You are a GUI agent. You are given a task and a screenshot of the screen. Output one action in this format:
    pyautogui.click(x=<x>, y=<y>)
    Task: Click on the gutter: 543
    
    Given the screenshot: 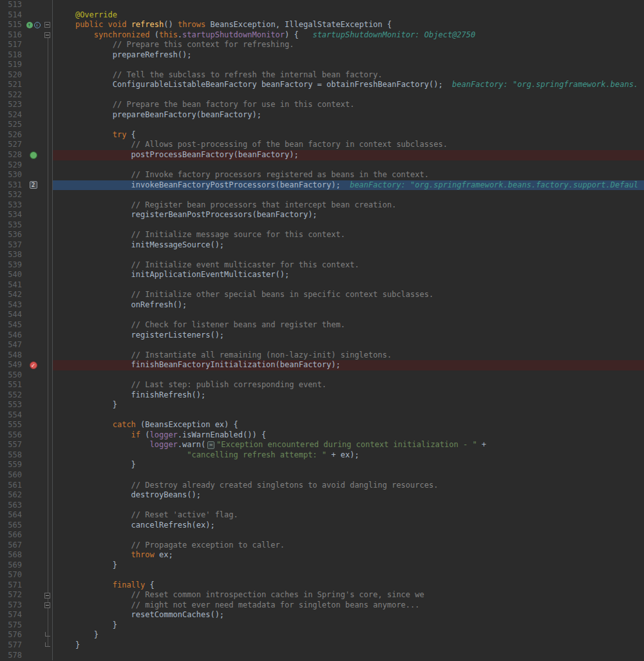 What is the action you would take?
    pyautogui.click(x=26, y=305)
    